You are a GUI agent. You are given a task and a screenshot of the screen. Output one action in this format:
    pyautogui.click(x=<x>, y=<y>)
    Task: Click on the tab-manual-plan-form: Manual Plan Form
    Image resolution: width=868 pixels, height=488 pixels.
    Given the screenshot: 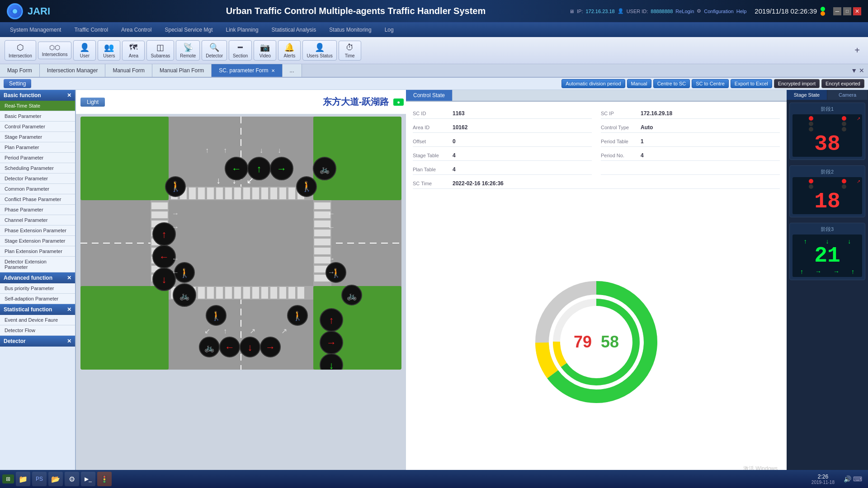 What is the action you would take?
    pyautogui.click(x=182, y=70)
    